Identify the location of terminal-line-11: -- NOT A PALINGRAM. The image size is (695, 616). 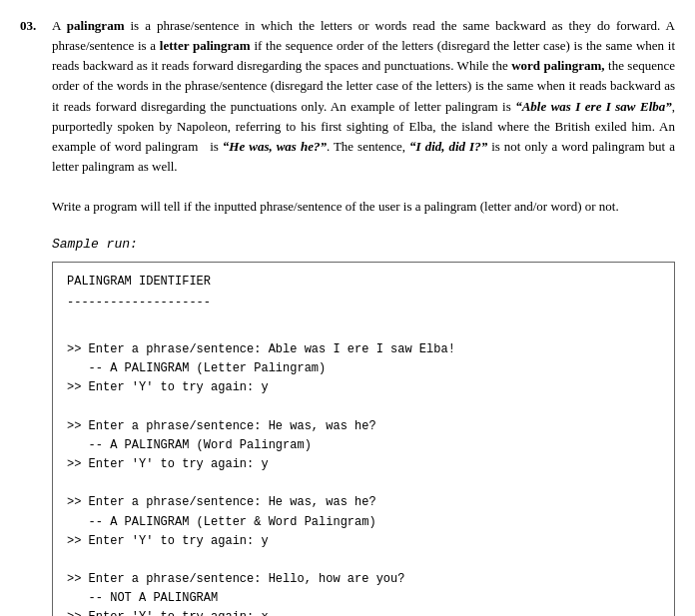
(363, 599).